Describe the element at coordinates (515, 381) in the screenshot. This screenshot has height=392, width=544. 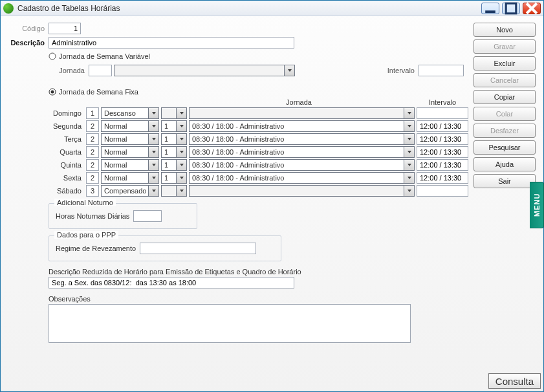
I see `consulta-button: Consulta` at that location.